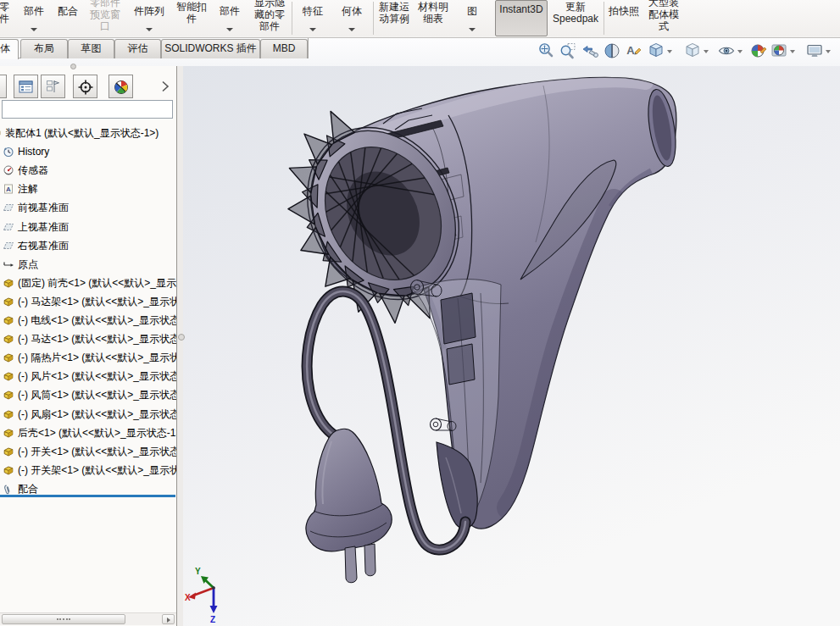  I want to click on toolbar-button-take-snapshot: 拍快照, so click(624, 19).